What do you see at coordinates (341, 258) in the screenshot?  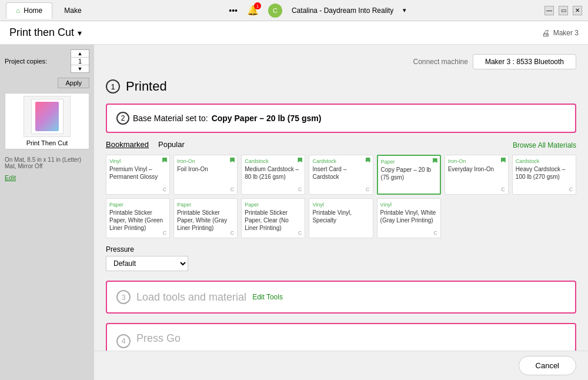 I see `pressure-section: Pressure Default` at bounding box center [341, 258].